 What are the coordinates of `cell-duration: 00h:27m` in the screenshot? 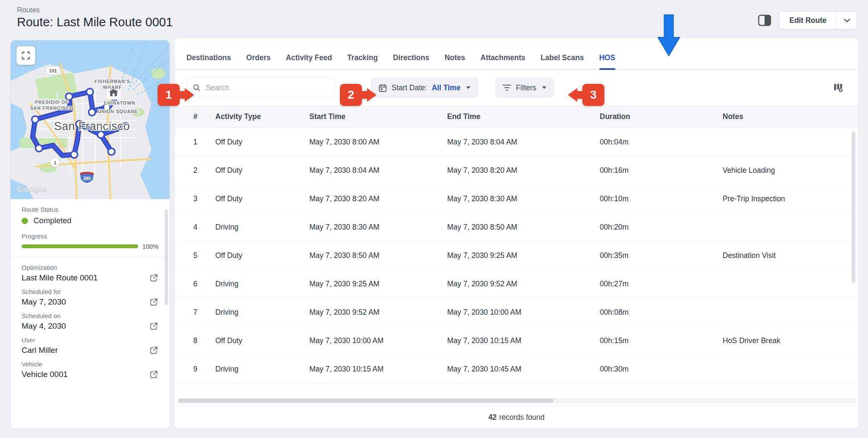 It's located at (661, 284).